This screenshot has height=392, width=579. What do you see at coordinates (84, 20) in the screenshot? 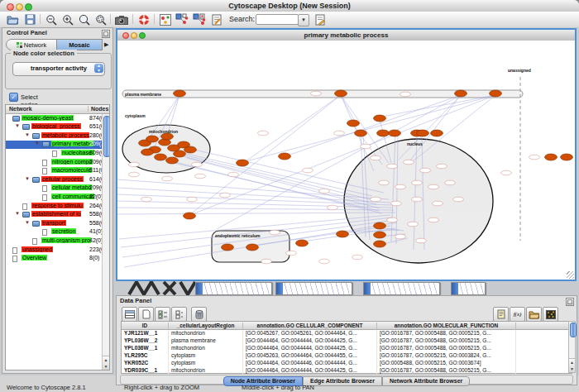
I see `zoom-fit-button` at bounding box center [84, 20].